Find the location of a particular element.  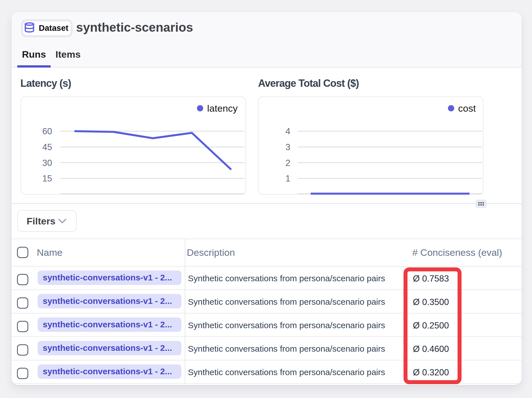

svg-text: latency is located at coordinates (222, 108).